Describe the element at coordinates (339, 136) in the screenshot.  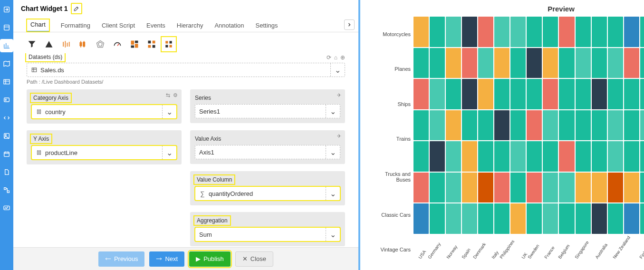
I see `value-axis-send-icon: ✈` at that location.